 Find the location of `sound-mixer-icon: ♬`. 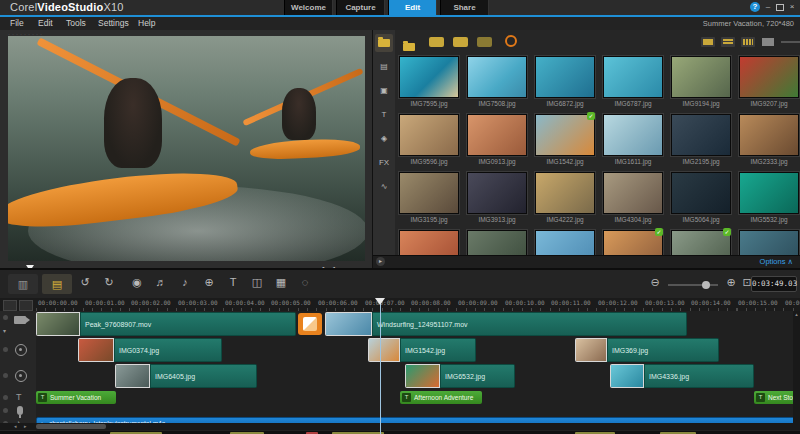

sound-mixer-icon: ♬ is located at coordinates (161, 282).